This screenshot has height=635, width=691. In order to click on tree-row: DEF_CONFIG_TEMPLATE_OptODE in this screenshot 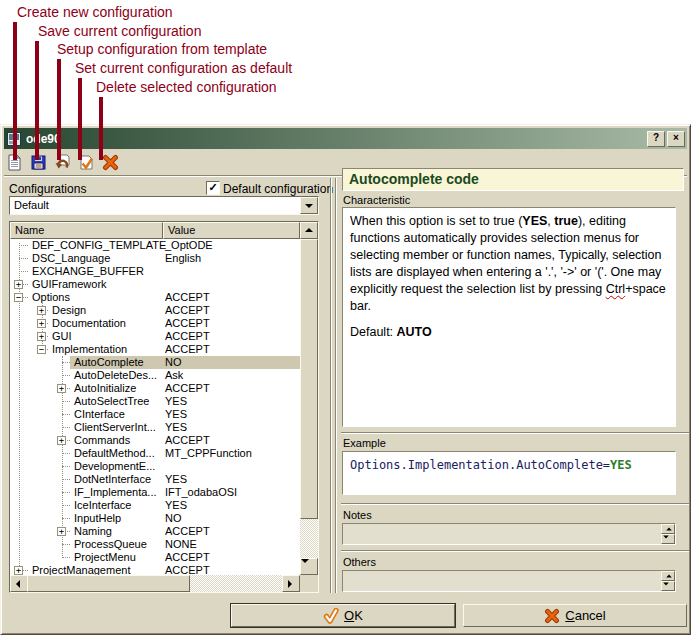, I will do `click(155, 246)`.